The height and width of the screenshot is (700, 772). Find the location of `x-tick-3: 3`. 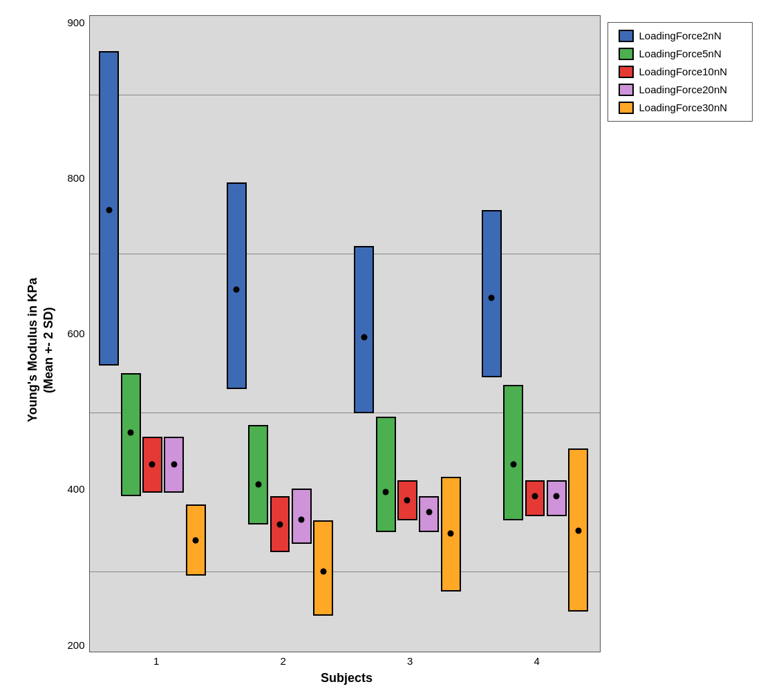

x-tick-3: 3 is located at coordinates (410, 661).